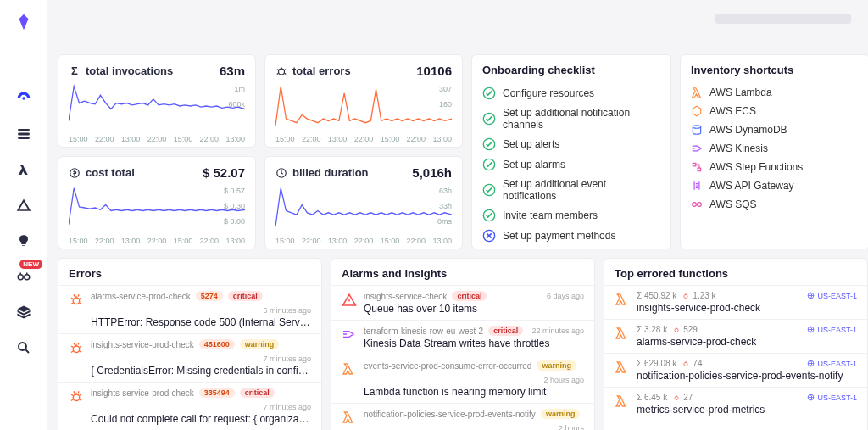 This screenshot has height=430, width=868. What do you see at coordinates (747, 376) in the screenshot?
I see `topfn-name: notification-policies-service-prod-event…` at bounding box center [747, 376].